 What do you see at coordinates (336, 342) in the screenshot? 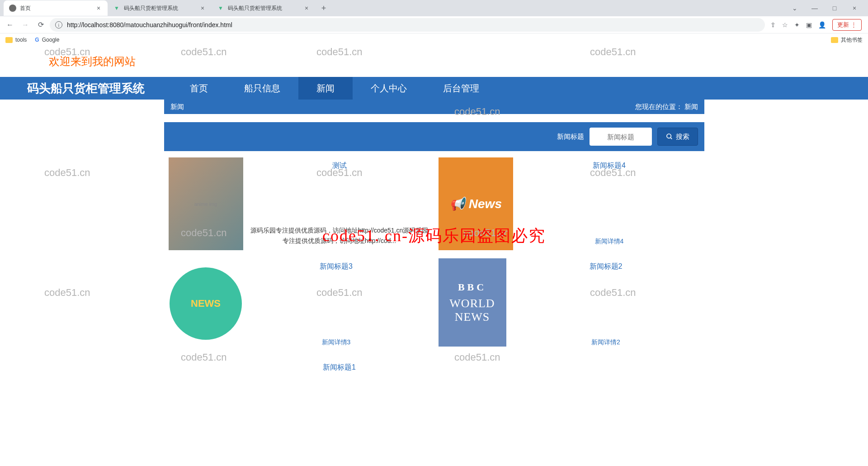
I see `news-detail-link: 新闻详情3` at bounding box center [336, 342].